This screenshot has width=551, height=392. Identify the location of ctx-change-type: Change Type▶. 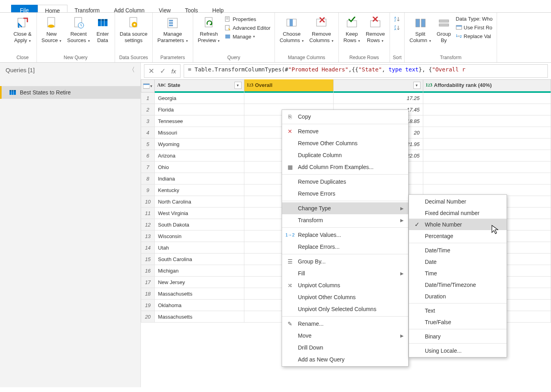
(345, 208).